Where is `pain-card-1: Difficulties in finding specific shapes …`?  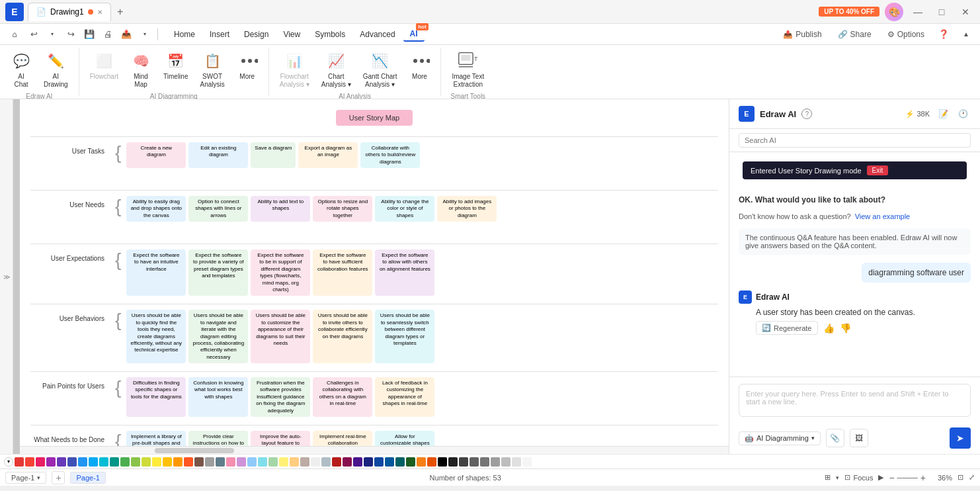 pain-card-1: Difficulties in finding specific shapes … is located at coordinates (156, 397).